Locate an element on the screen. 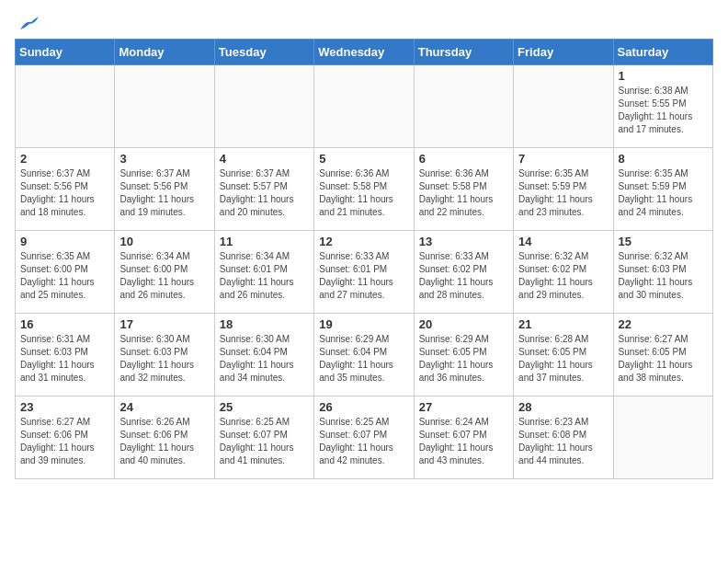 This screenshot has height=563, width=728. day-number: 12 is located at coordinates (364, 241).